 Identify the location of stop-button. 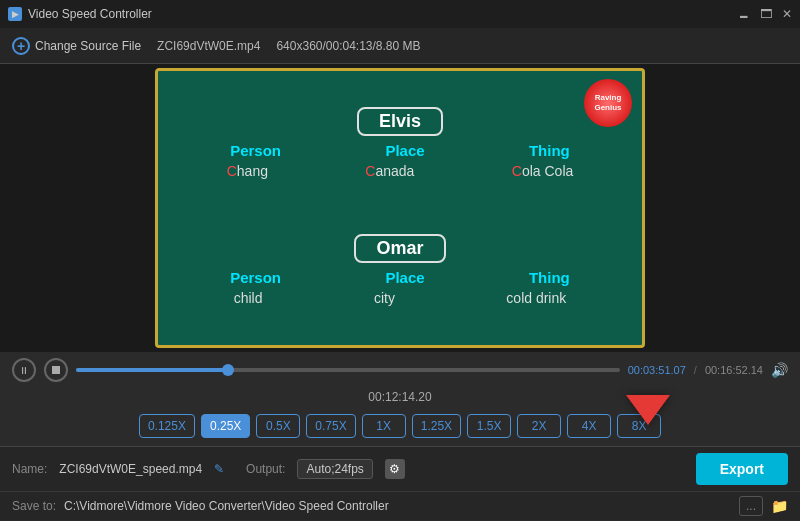
(56, 370).